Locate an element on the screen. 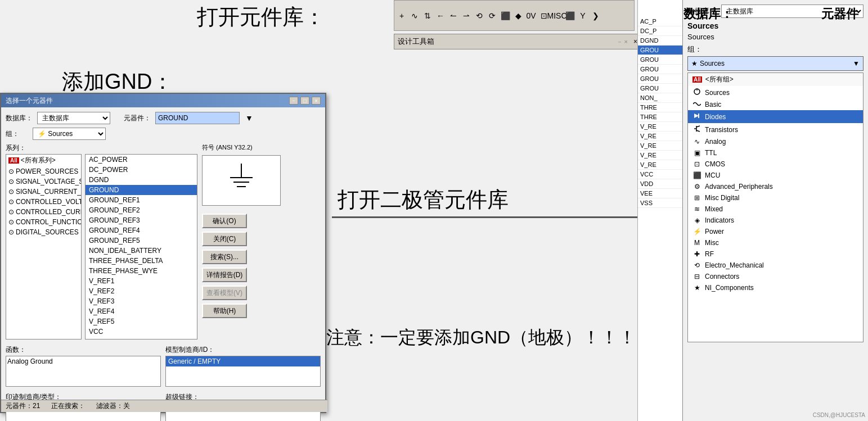  component-list-item: VCC is located at coordinates (141, 332).